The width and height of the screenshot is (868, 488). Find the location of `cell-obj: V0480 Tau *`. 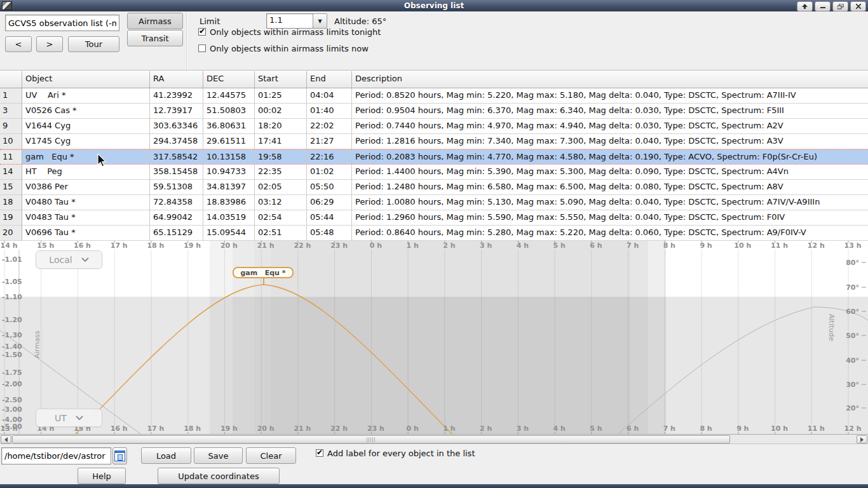

cell-obj: V0480 Tau * is located at coordinates (86, 203).